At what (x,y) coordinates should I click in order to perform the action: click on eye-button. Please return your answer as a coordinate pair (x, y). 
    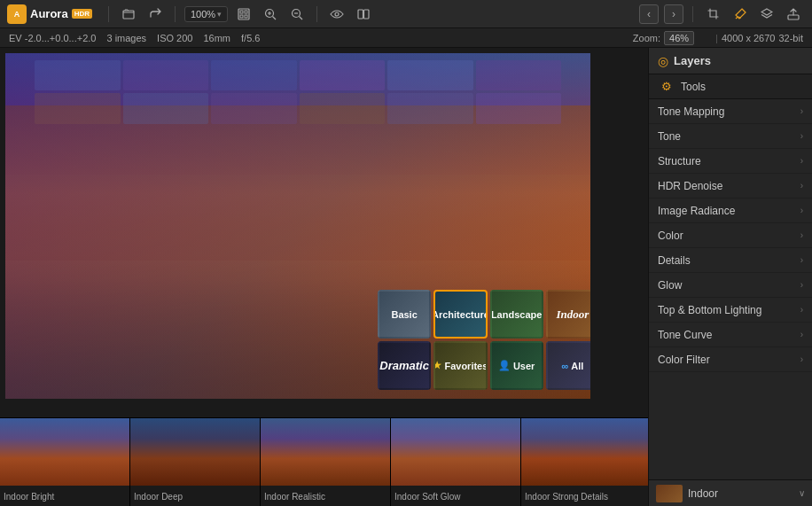
    Looking at the image, I should click on (337, 14).